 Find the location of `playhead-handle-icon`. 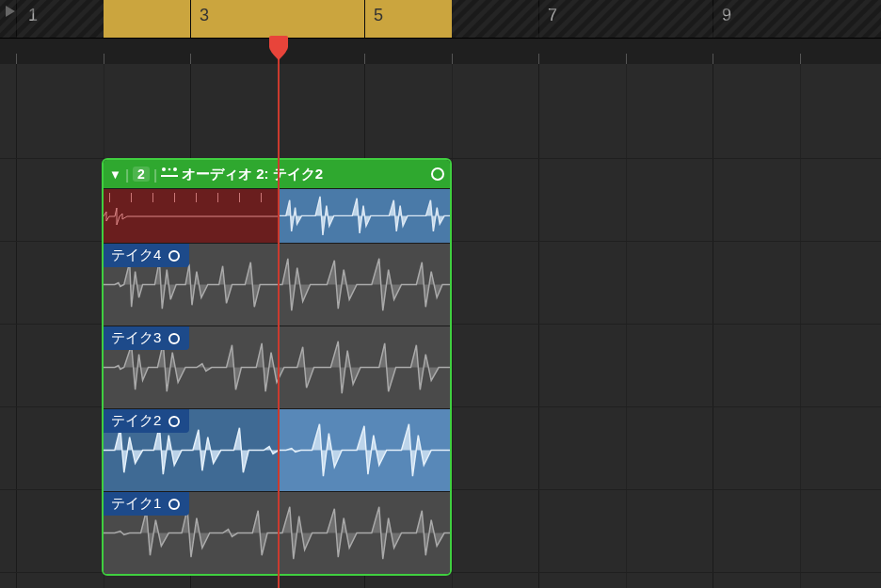

playhead-handle-icon is located at coordinates (279, 49).